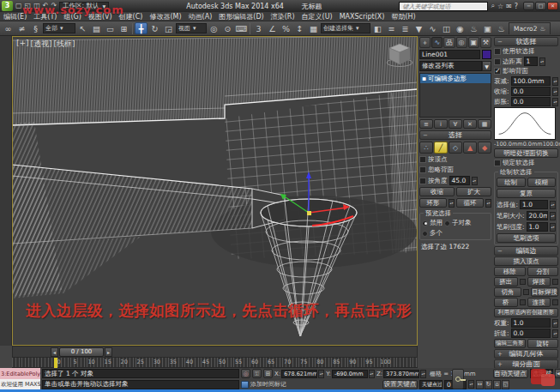 This screenshot has height=392, width=560. What do you see at coordinates (245, 374) in the screenshot?
I see `isolate-selection-icon: ◎` at bounding box center [245, 374].